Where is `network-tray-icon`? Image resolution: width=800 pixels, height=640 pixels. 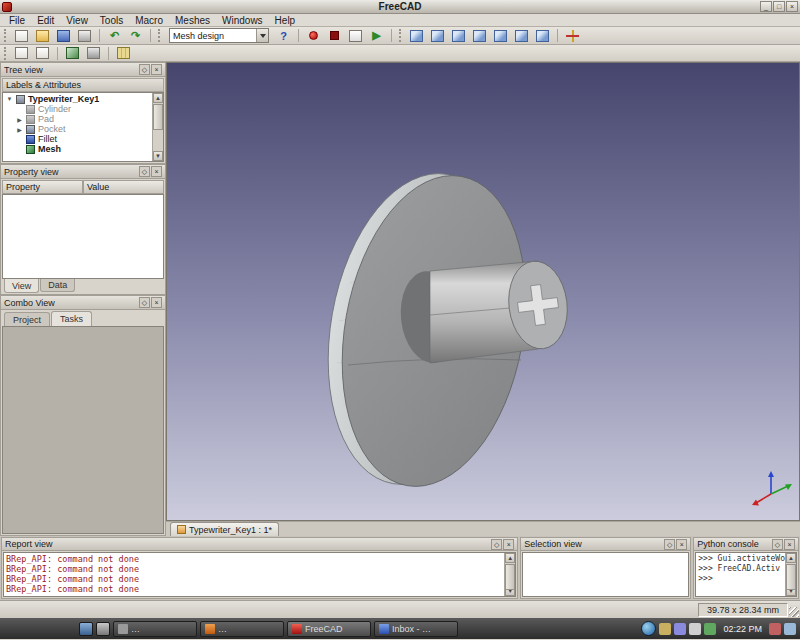
network-tray-icon is located at coordinates (710, 629).